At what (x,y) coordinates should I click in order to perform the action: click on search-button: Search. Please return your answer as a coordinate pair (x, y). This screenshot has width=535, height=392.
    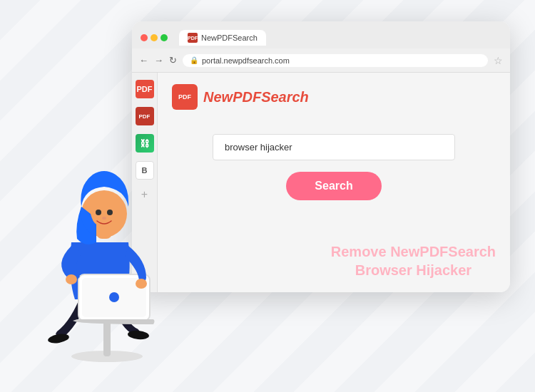
    Looking at the image, I should click on (334, 186).